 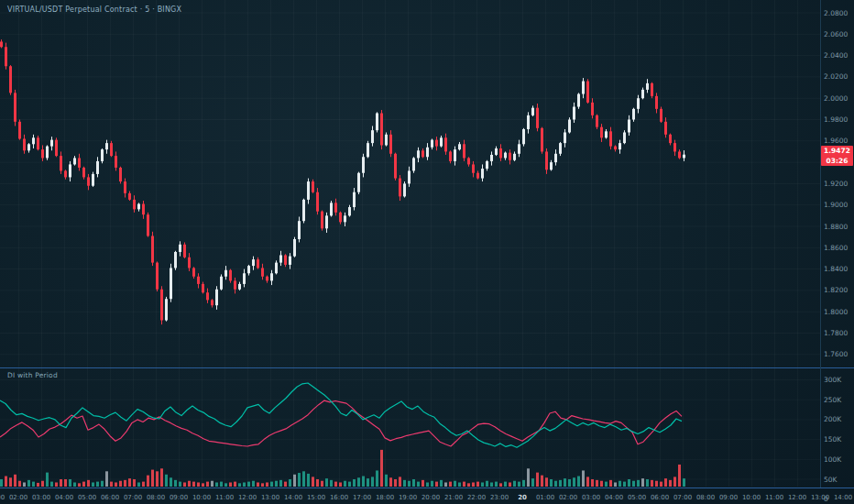 What do you see at coordinates (454, 498) in the screenshot?
I see `time-axis-label: 21:00` at bounding box center [454, 498].